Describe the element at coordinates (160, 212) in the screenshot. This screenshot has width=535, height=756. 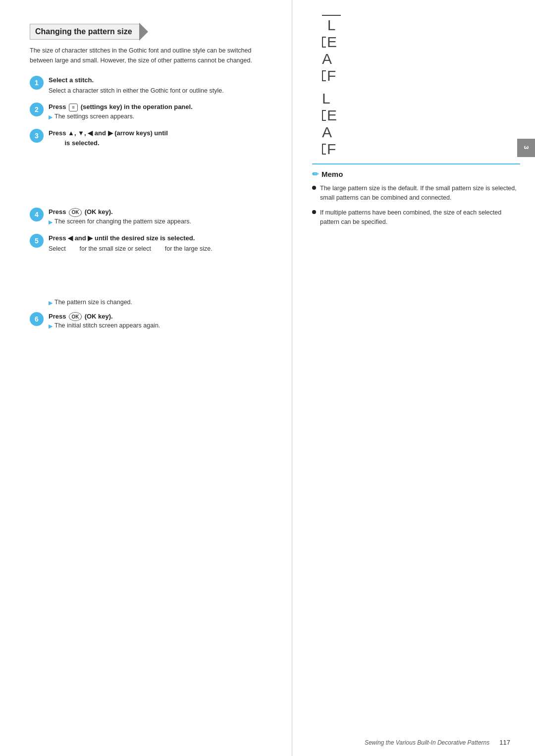
I see `step-4-title: Press OK (OK key).` at that location.